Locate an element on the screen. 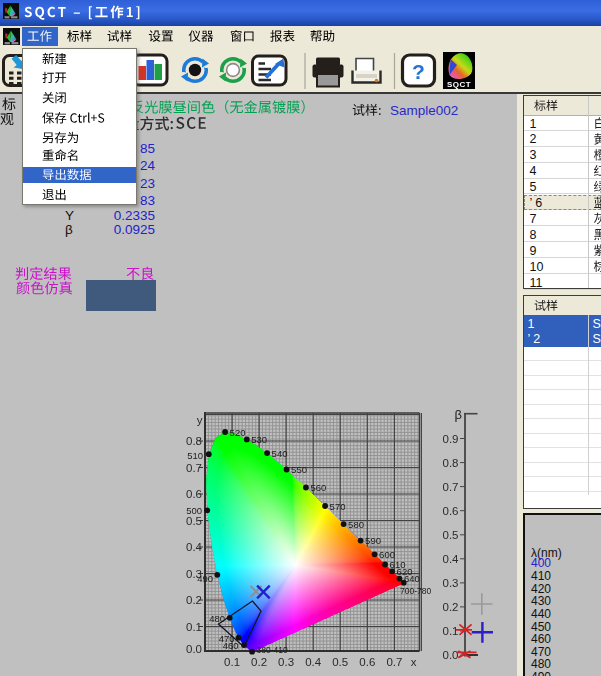 This screenshot has height=676, width=601. svg-text: x is located at coordinates (414, 662).